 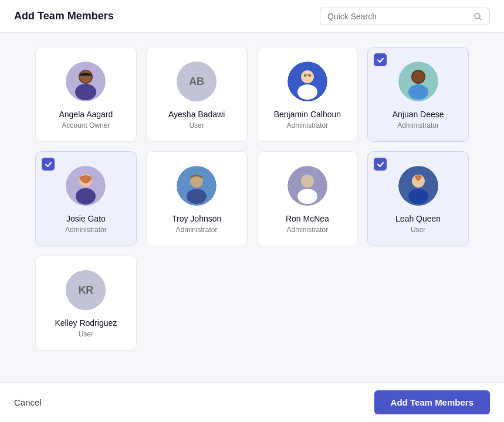 What do you see at coordinates (28, 402) in the screenshot?
I see `cancel-button: Cancel` at bounding box center [28, 402].